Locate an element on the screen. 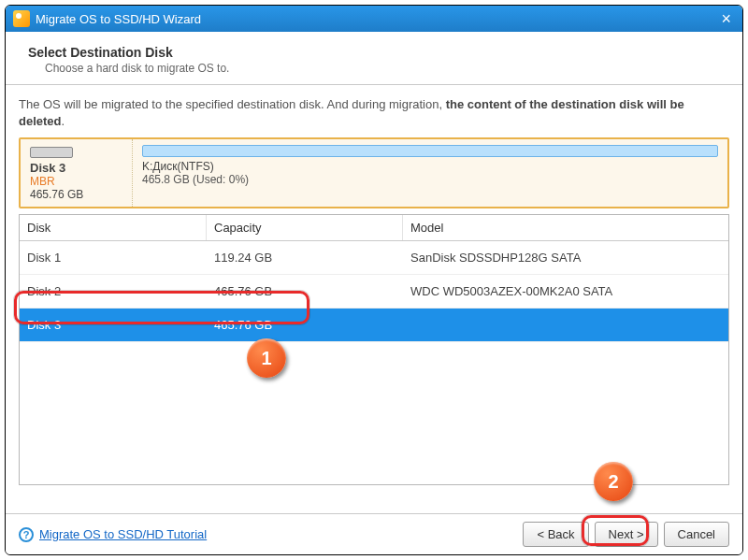 Image resolution: width=748 pixels, height=560 pixels. app-icon is located at coordinates (22, 19).